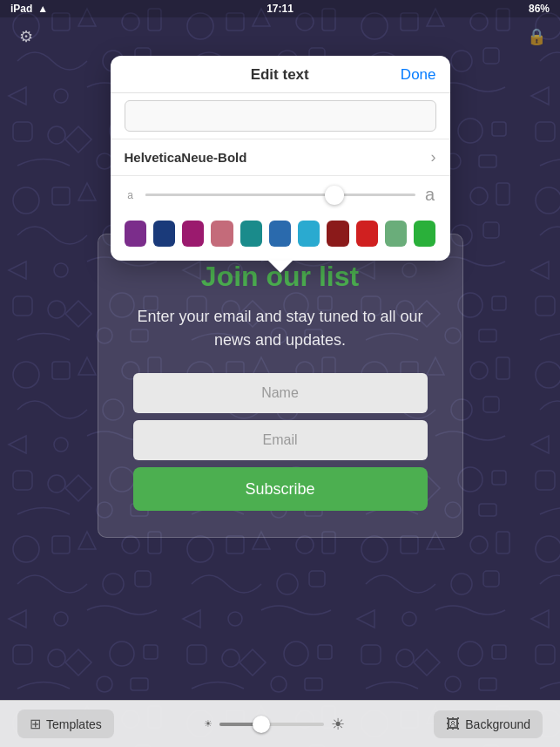 The height and width of the screenshot is (747, 560). I want to click on background-icon: 🖼, so click(453, 724).